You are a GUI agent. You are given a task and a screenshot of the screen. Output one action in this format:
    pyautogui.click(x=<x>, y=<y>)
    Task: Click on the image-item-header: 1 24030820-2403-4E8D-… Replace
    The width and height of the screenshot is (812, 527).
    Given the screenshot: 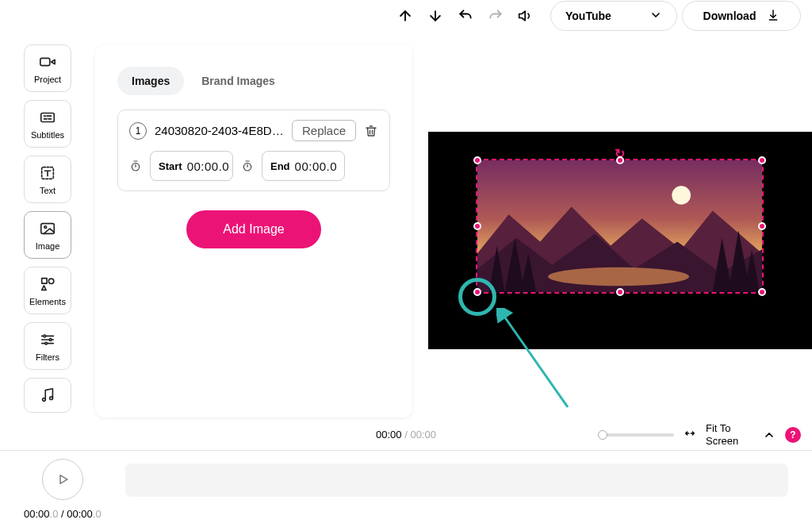 What is the action you would take?
    pyautogui.click(x=254, y=130)
    